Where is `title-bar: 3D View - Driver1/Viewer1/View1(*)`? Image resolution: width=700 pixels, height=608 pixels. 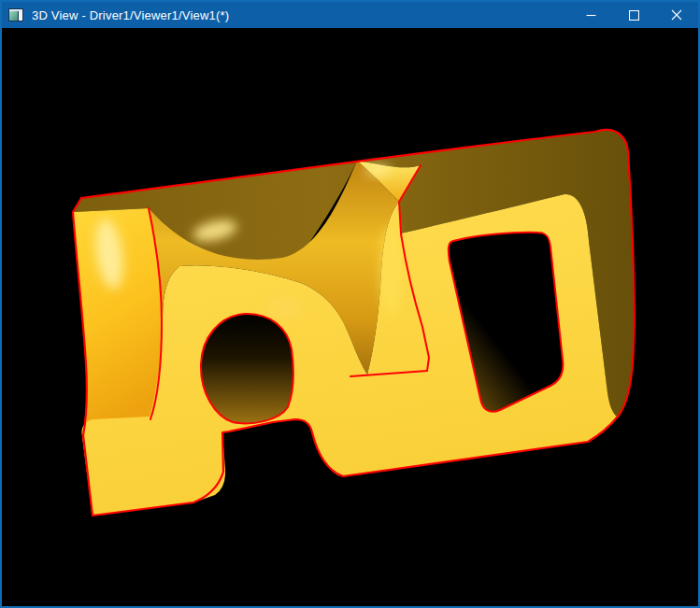 title-bar: 3D View - Driver1/Viewer1/View1(*) is located at coordinates (350, 15).